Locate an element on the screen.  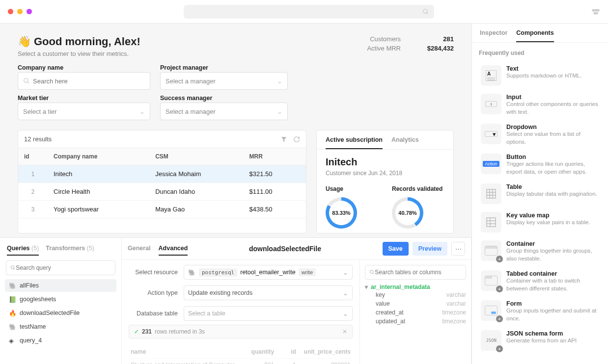
schema-column: updated_attimezone is located at coordinates (415, 321).